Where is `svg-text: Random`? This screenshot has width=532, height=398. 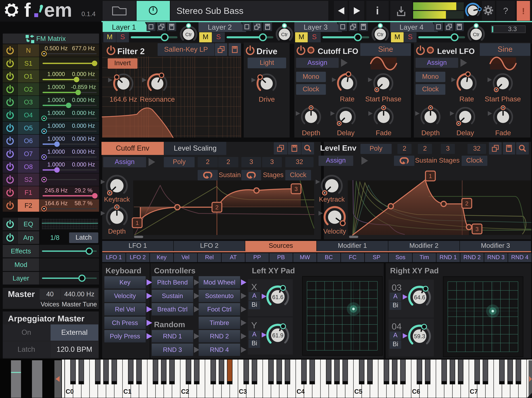
svg-text: Random is located at coordinates (170, 324).